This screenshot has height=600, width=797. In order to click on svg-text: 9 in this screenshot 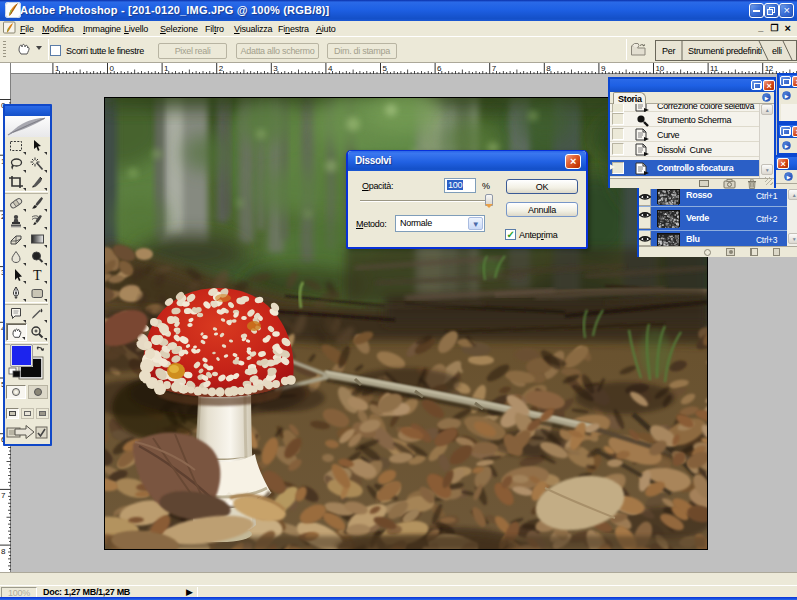, I will do `click(604, 68)`.